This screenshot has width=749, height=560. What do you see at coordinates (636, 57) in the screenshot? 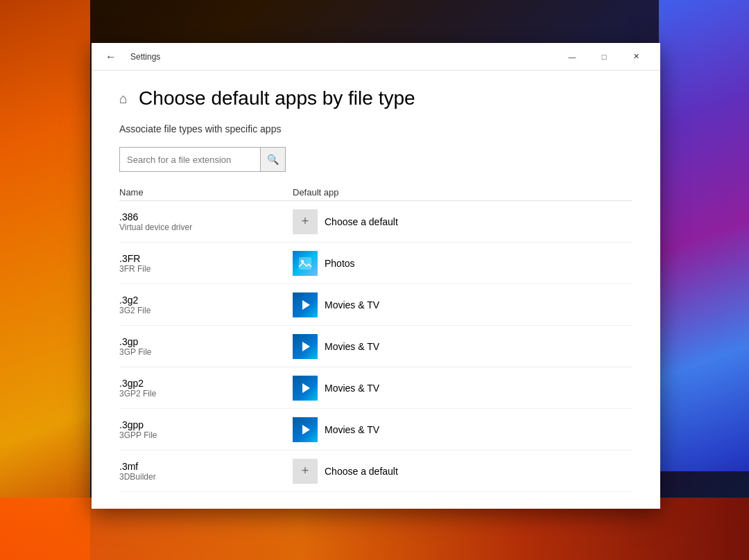
I see `close-button: ✕` at bounding box center [636, 57].